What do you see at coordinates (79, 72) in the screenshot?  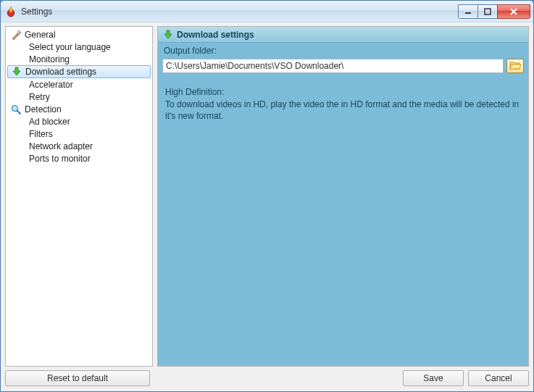 I see `tree-item-download-settings: Download settings` at bounding box center [79, 72].